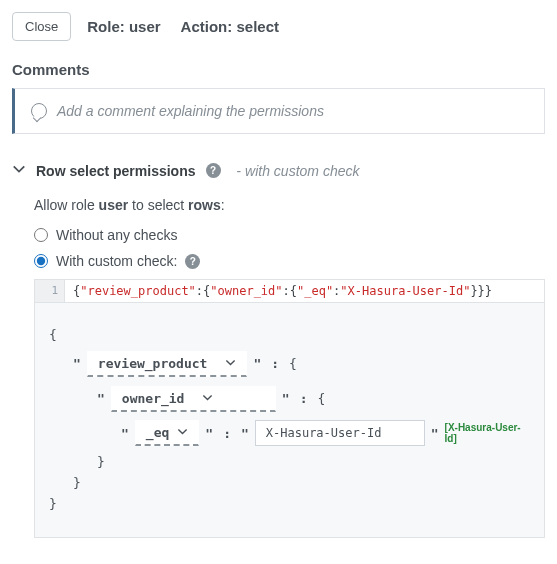  What do you see at coordinates (168, 364) in the screenshot?
I see `field-select-review-product: review_product` at bounding box center [168, 364].